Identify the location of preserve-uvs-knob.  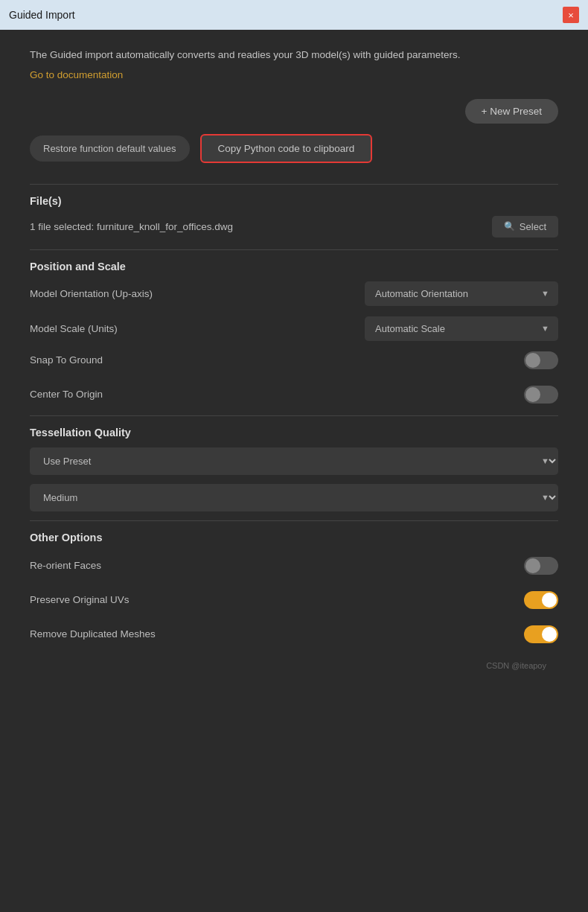
(549, 600).